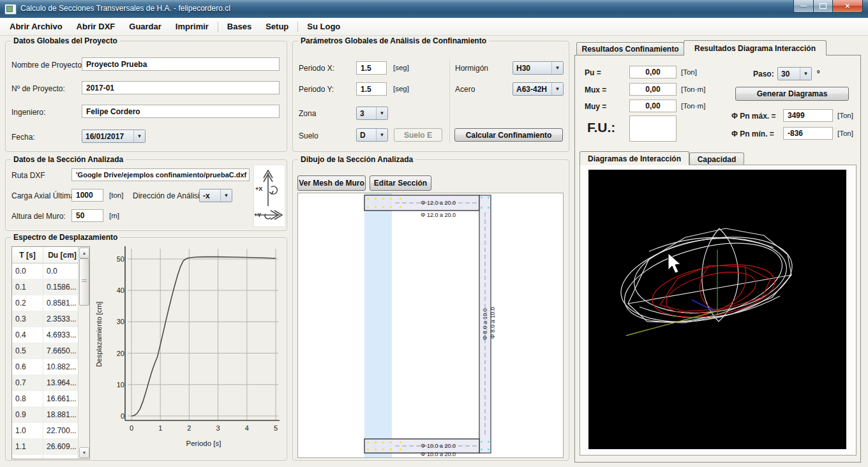 This screenshot has height=467, width=868. Describe the element at coordinates (372, 114) in the screenshot. I see `zona-dropdown: 3 ▼` at that location.